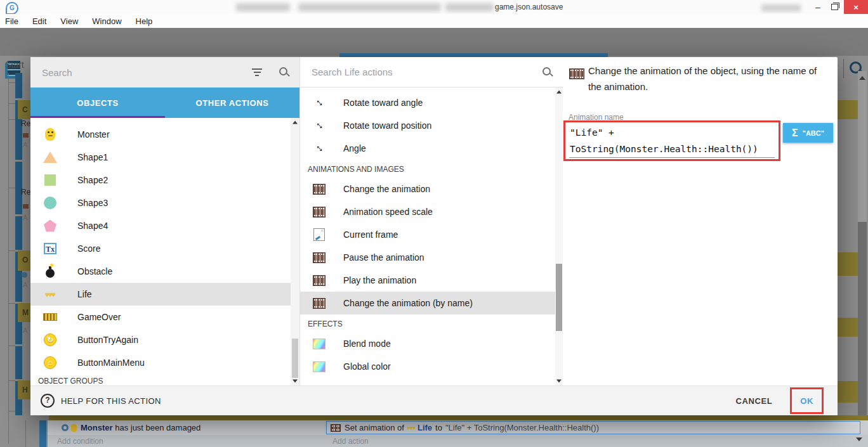 This screenshot has width=868, height=447. What do you see at coordinates (50, 363) in the screenshot?
I see `home-button-icon: ⌂` at bounding box center [50, 363].